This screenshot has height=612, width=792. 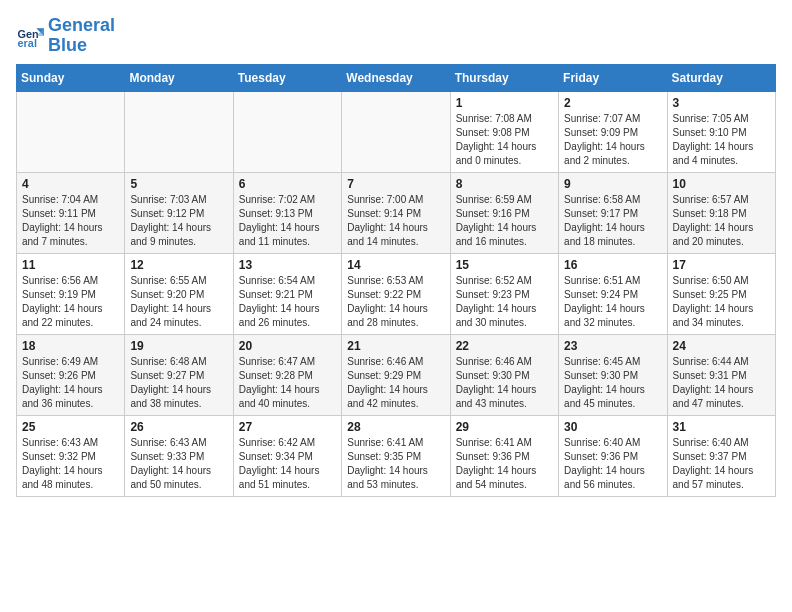 I want to click on day-number: 4, so click(x=70, y=184).